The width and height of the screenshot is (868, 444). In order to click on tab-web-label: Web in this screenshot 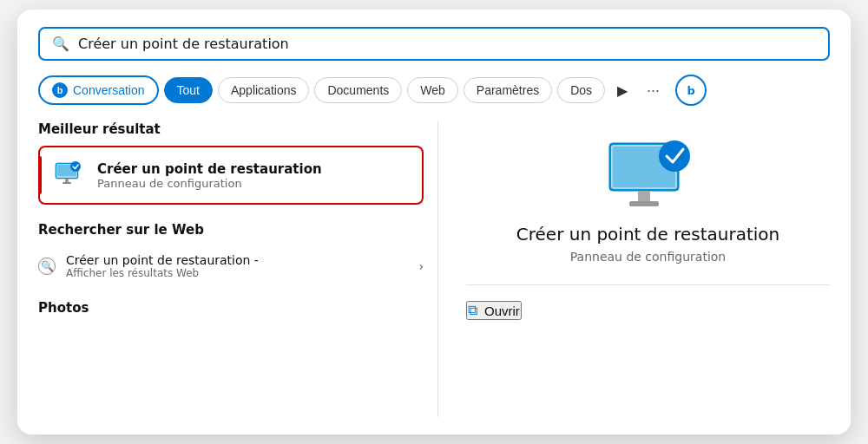, I will do `click(432, 90)`.